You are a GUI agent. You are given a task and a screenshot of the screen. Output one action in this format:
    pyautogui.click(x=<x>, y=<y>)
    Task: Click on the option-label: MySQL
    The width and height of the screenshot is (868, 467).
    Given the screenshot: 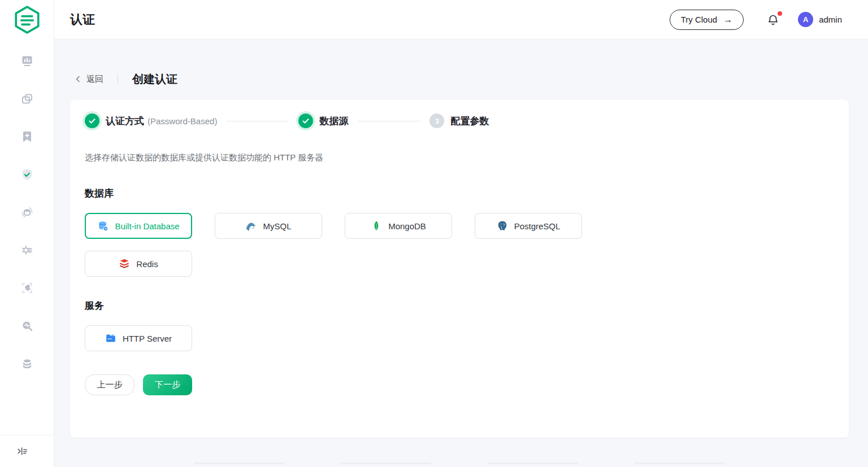 What is the action you would take?
    pyautogui.click(x=277, y=226)
    